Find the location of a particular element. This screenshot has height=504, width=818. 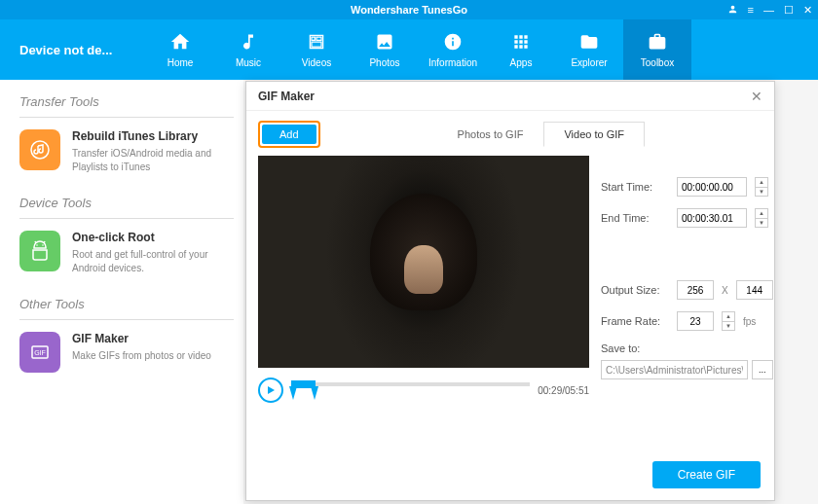

nav-label: Explorer is located at coordinates (588, 62).